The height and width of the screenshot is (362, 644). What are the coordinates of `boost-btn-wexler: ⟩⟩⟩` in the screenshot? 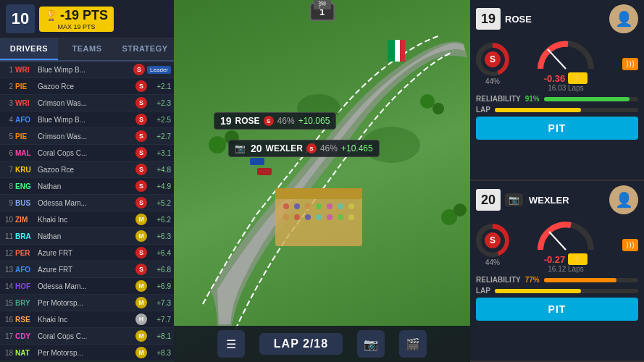 It's located at (630, 245).